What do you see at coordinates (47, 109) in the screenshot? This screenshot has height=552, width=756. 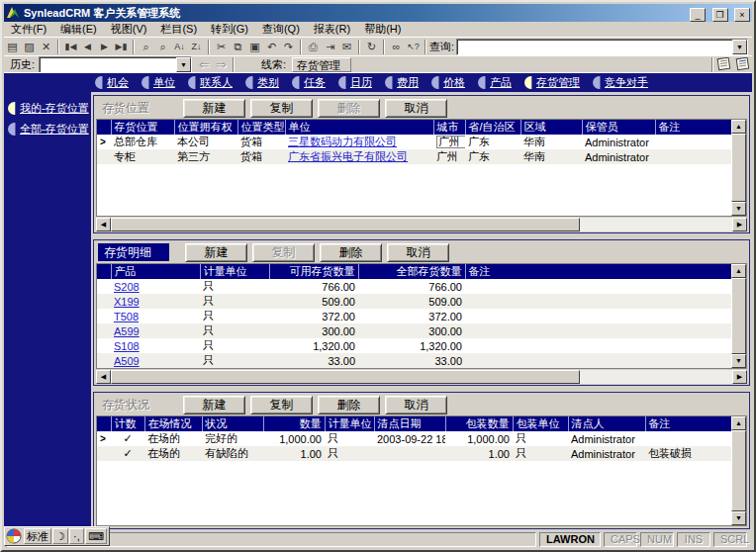 I see `sidebar-item-my-inventory-locations: 我的-存货位置` at bounding box center [47, 109].